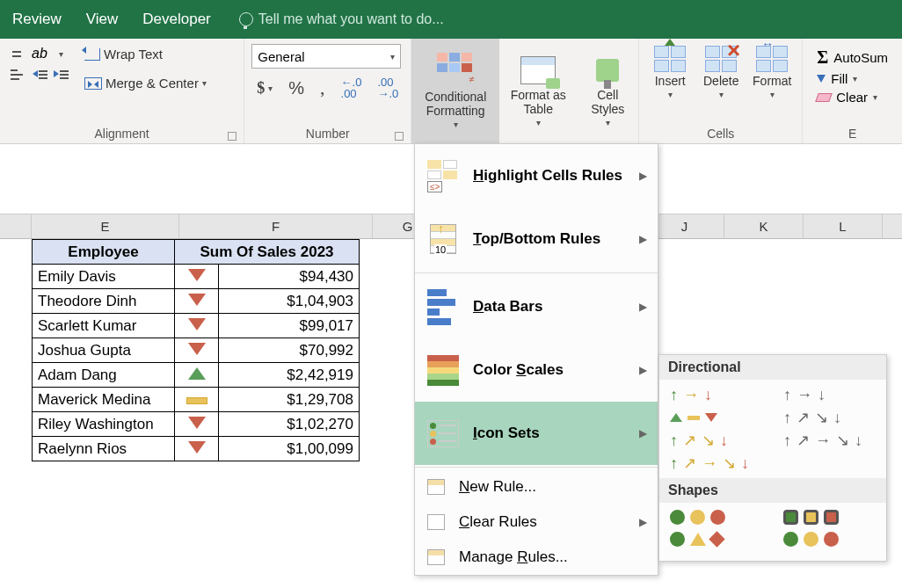 Image resolution: width=902 pixels, height=588 pixels. I want to click on iconset-4trafficlights, so click(830, 540).